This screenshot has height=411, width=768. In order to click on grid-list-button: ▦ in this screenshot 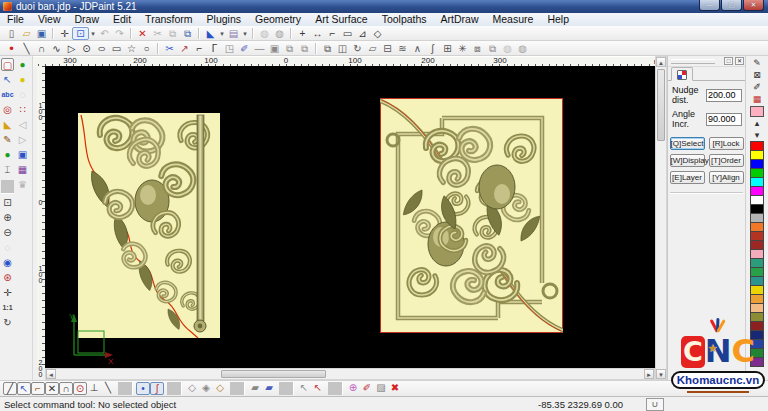, I will do `click(22, 170)`.